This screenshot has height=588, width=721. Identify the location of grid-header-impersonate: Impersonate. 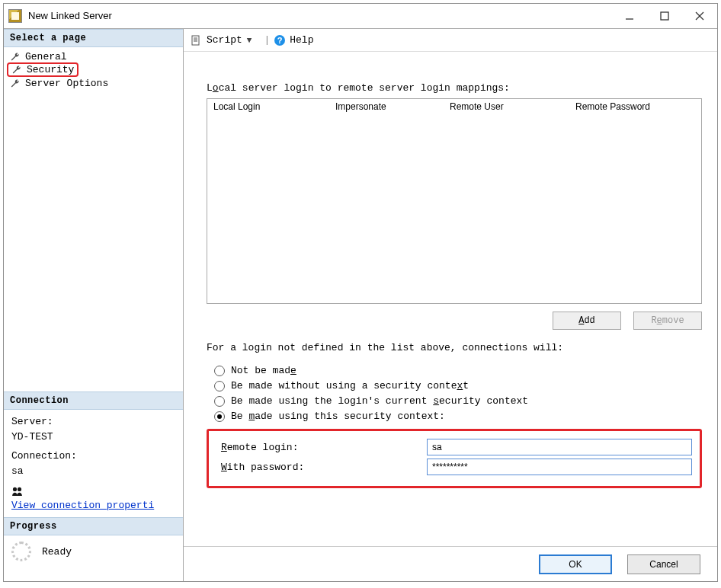
(386, 107).